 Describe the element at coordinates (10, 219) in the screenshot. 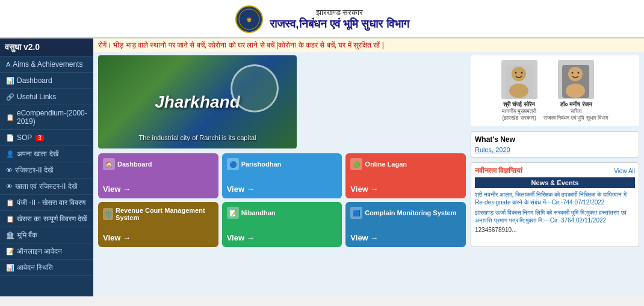

I see `sidebar-icon-9: 📋` at that location.